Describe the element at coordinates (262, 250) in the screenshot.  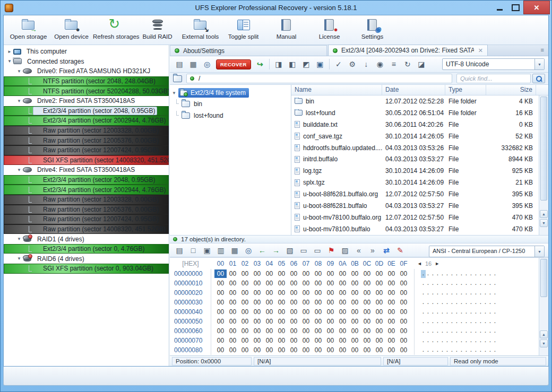
I see `nav-back-icon: ←` at that location.